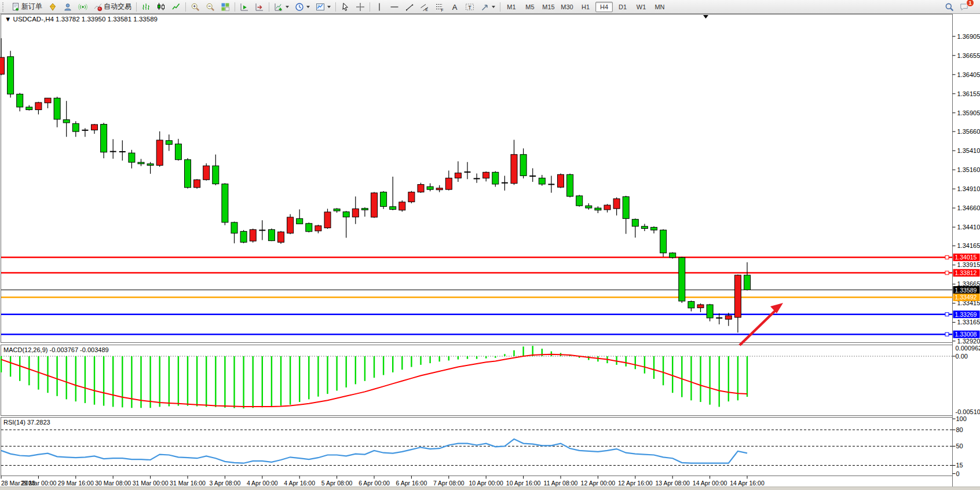 Image resolution: width=980 pixels, height=490 pixels. What do you see at coordinates (210, 7) in the screenshot?
I see `zoom-out-button` at bounding box center [210, 7].